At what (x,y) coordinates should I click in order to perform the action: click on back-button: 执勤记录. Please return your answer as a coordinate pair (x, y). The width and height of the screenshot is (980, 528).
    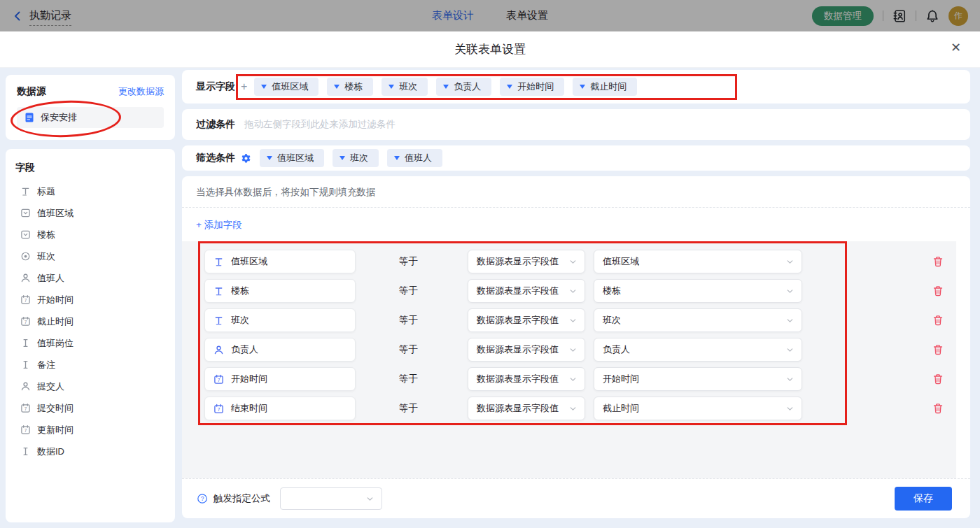
    Looking at the image, I should click on (42, 16).